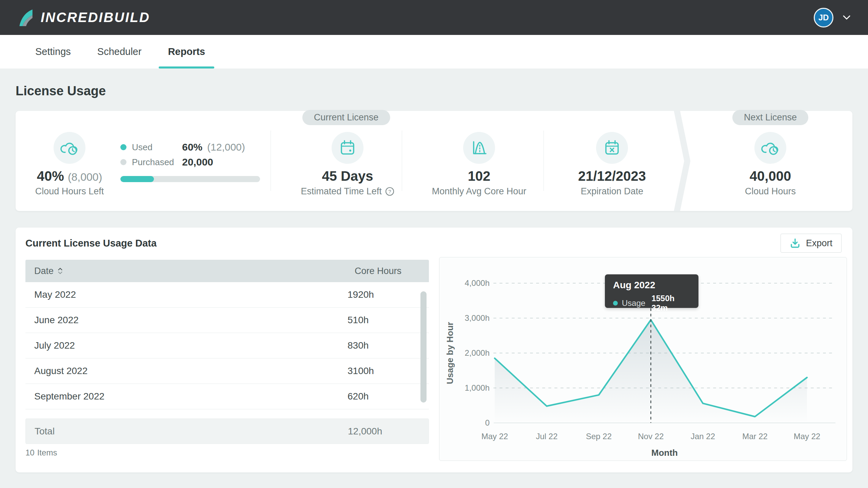 The width and height of the screenshot is (868, 488). What do you see at coordinates (226, 147) in the screenshot?
I see `used-amount: (12,000)` at bounding box center [226, 147].